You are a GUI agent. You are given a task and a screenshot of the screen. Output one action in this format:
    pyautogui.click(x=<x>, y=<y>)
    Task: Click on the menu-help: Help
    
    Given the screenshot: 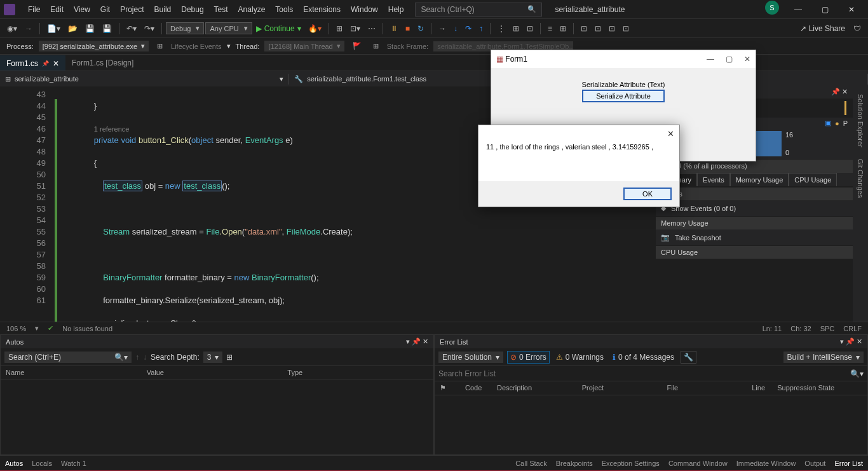 What is the action you would take?
    pyautogui.click(x=397, y=10)
    